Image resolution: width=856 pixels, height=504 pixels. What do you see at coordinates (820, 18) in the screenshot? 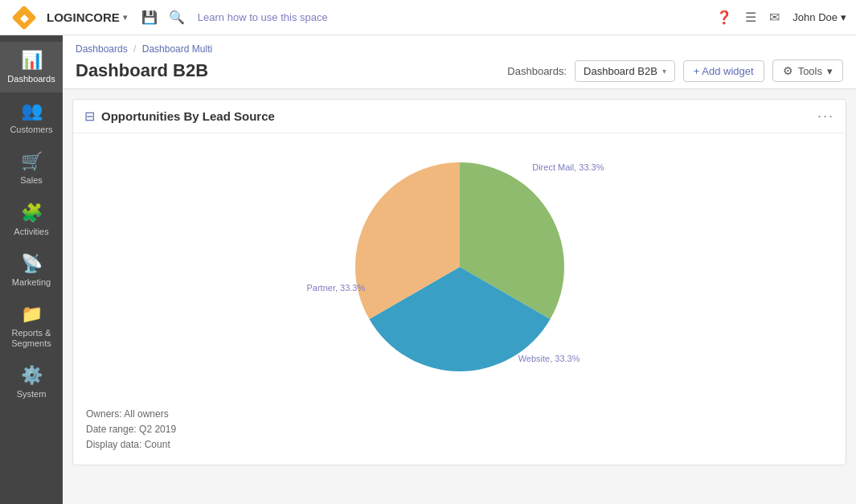
I see `user-menu: John Doe ▾` at bounding box center [820, 18].